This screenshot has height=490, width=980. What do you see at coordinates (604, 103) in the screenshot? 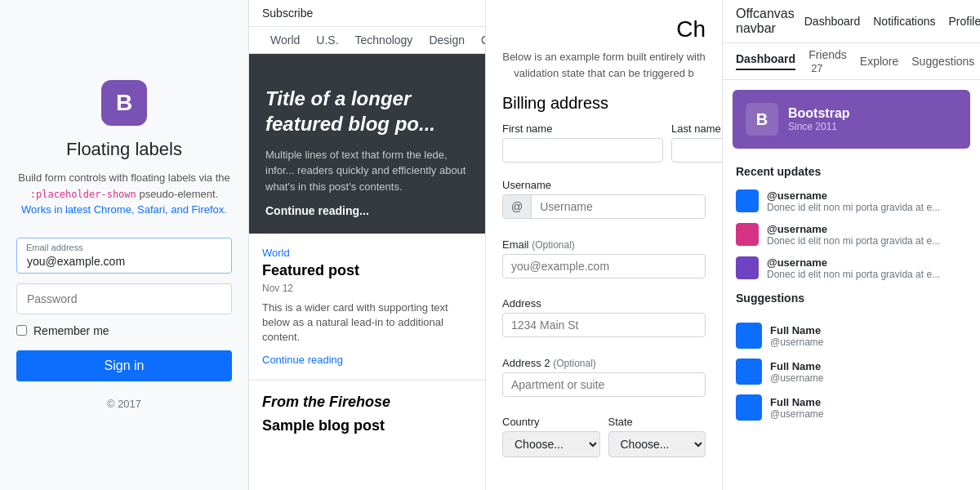
I see `billing-title: Billing address` at bounding box center [604, 103].